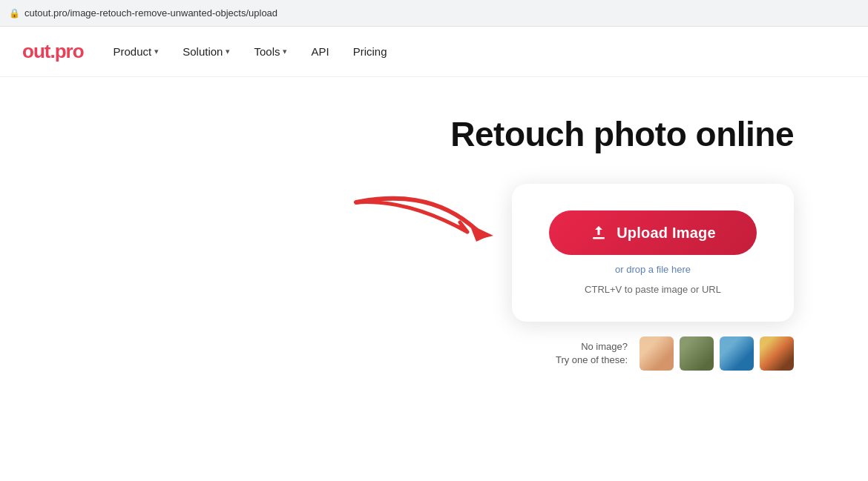 This screenshot has width=868, height=481. Describe the element at coordinates (622, 134) in the screenshot. I see `page-title: Retouch photo online` at that location.